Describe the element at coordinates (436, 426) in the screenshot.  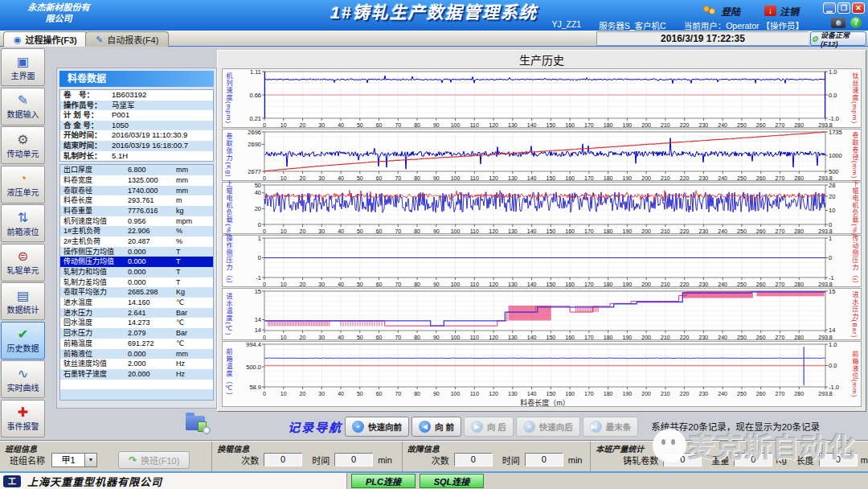
I see `record-nav-backward: ◀向 前` at that location.